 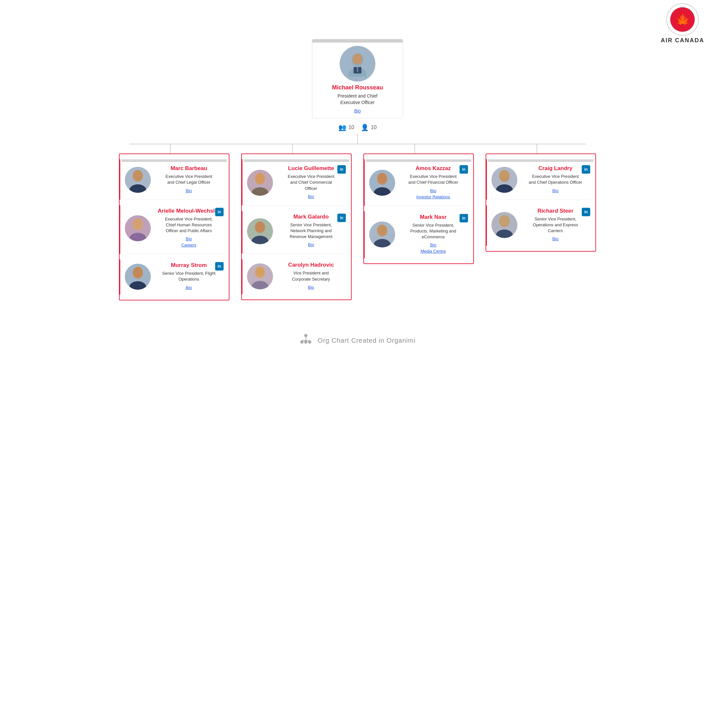 What do you see at coordinates (174, 230) in the screenshot?
I see `arielle-card: in Arielle Meloul-Wechsler Executive Vic…` at bounding box center [174, 230].